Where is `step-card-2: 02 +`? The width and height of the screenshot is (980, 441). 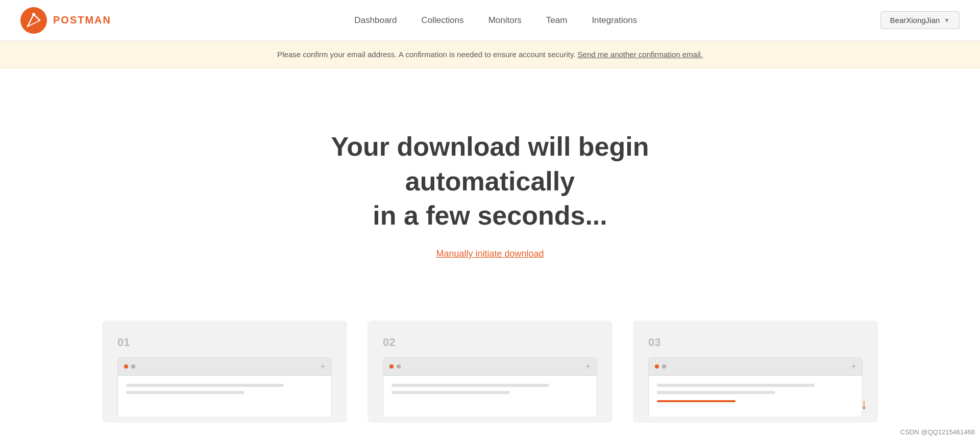
step-card-2: 02 + is located at coordinates (490, 372).